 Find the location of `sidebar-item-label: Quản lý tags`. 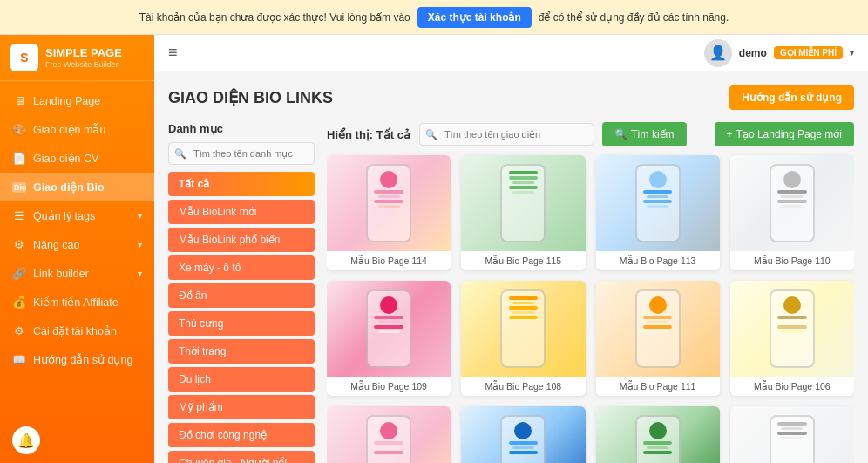

sidebar-item-label: Quản lý tags is located at coordinates (64, 216).